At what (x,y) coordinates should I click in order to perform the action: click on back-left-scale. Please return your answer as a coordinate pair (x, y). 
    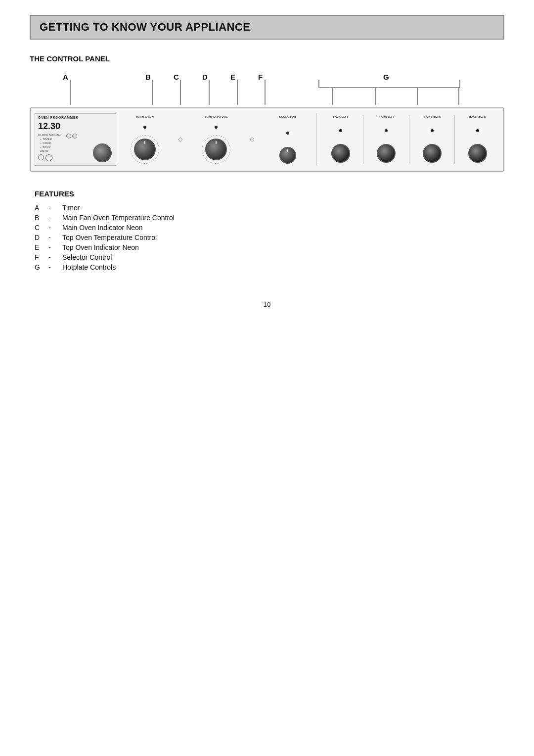
    Looking at the image, I should click on (341, 153).